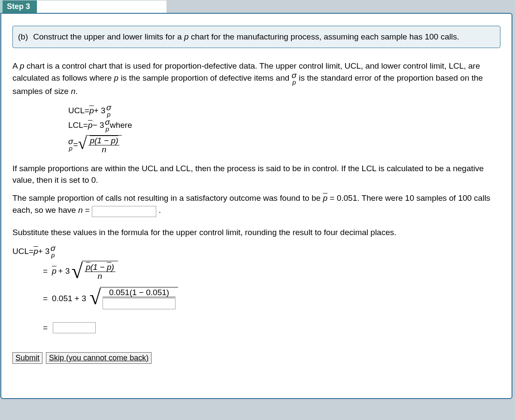 This screenshot has height=420, width=515. What do you see at coordinates (284, 129) in the screenshot?
I see `formula-block: UCL = p + 3 σ p LCL = p − 3` at bounding box center [284, 129].